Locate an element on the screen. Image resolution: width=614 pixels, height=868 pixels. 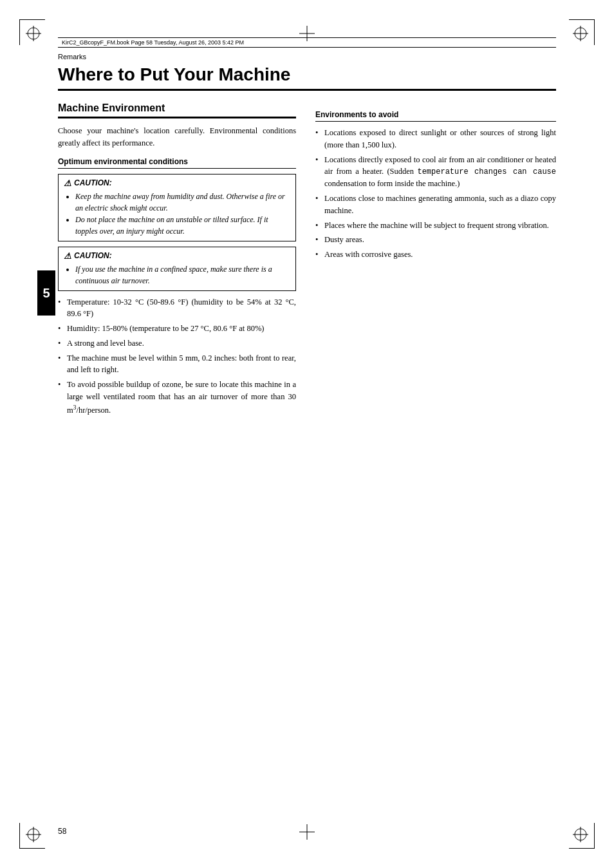
left-bullet-item-1: Temperature: 10-32 °C (50-89.6 °F) (humi… is located at coordinates (177, 308).